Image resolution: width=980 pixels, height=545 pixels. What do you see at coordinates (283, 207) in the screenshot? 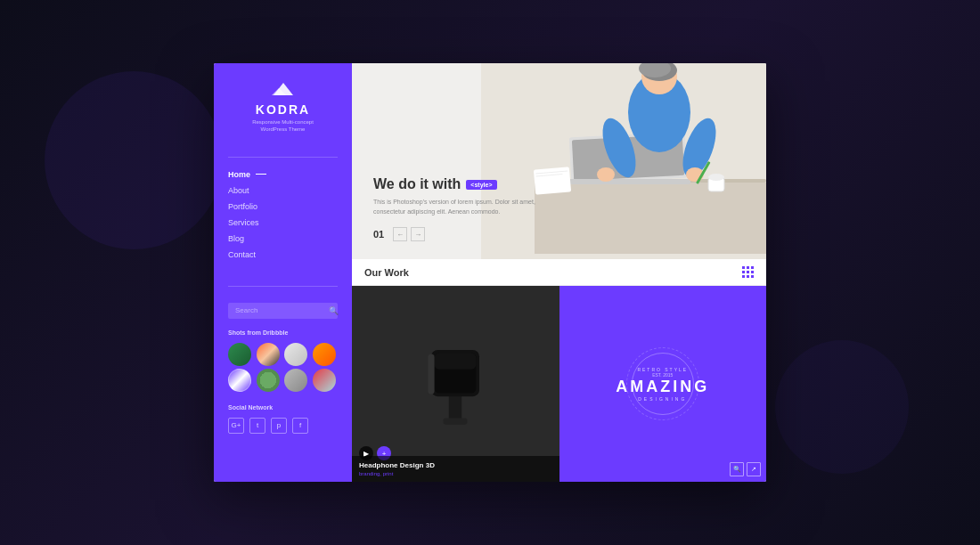
I see `nav-item-portfolio: Portfolio` at bounding box center [283, 207].